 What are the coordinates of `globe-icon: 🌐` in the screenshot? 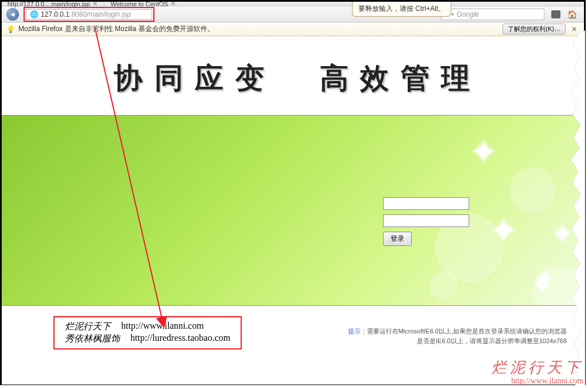 It's located at (34, 14).